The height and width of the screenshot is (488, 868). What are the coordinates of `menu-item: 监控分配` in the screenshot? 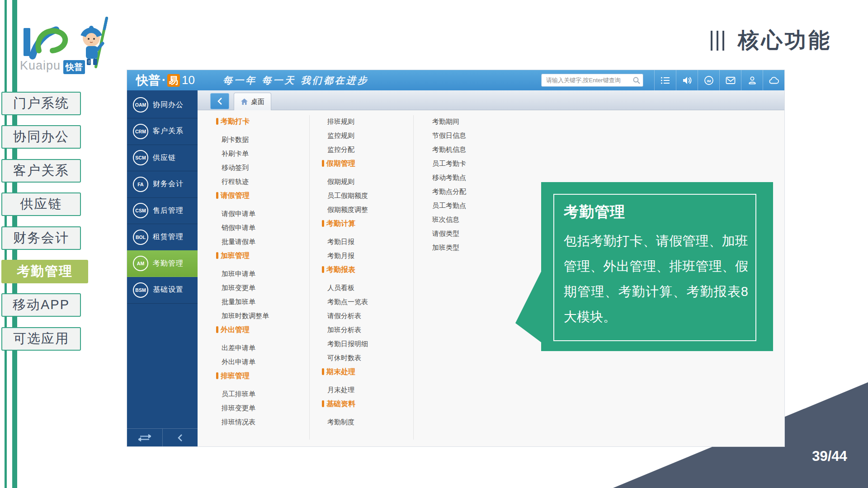 It's located at (345, 149).